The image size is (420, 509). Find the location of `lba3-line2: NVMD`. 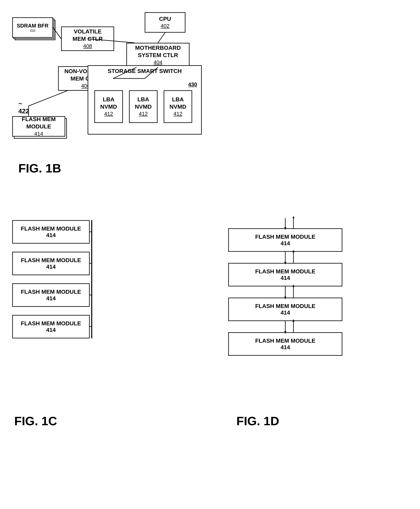

lba3-line2: NVMD is located at coordinates (178, 107).